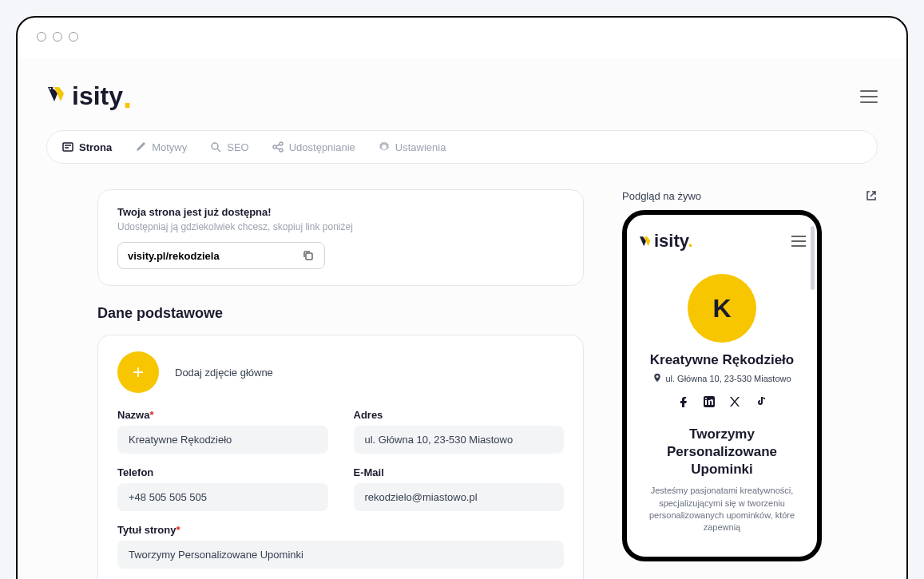 The image size is (924, 579). Describe the element at coordinates (169, 147) in the screenshot. I see `tab-label: Motywy` at that location.